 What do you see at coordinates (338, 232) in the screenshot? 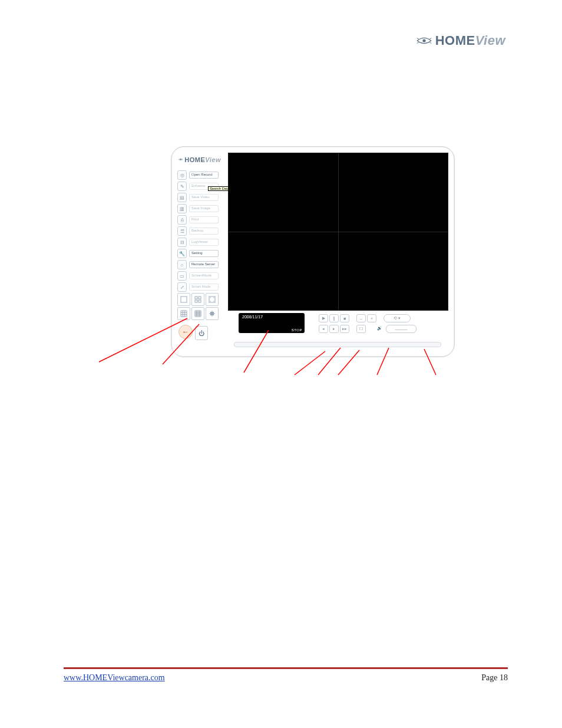
I see `grid-divider-horizontal` at bounding box center [338, 232].